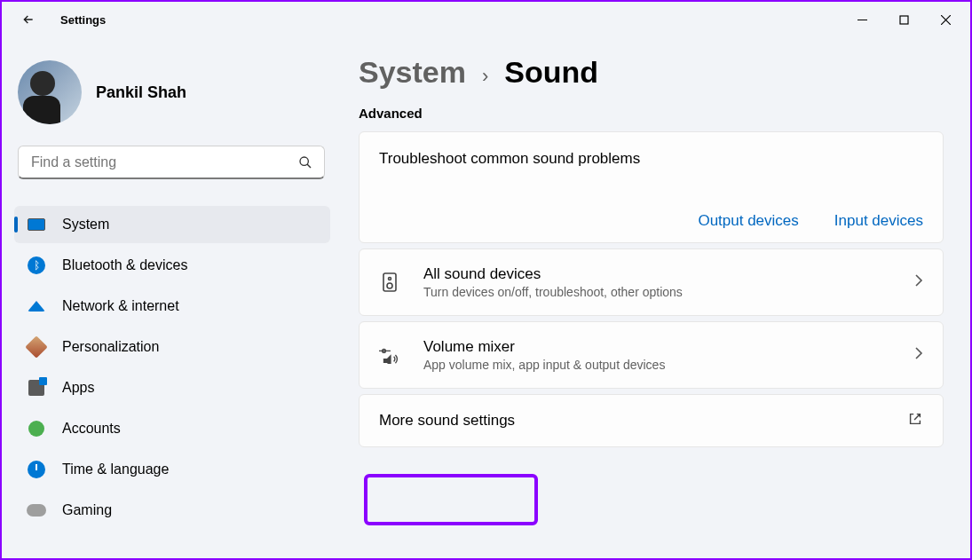 This screenshot has width=972, height=560. Describe the element at coordinates (485, 76) in the screenshot. I see `chevron-right-icon: ›` at that location.